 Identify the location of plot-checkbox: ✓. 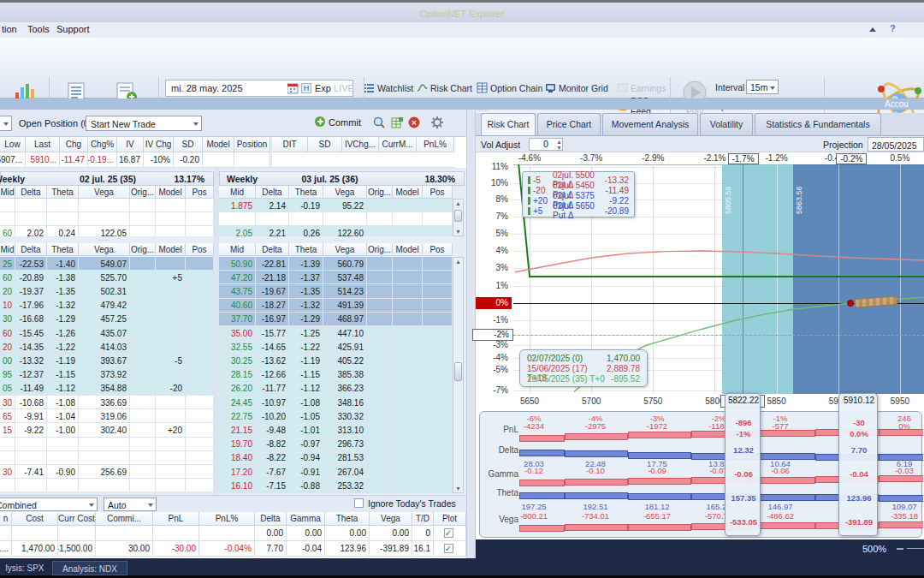
(448, 533).